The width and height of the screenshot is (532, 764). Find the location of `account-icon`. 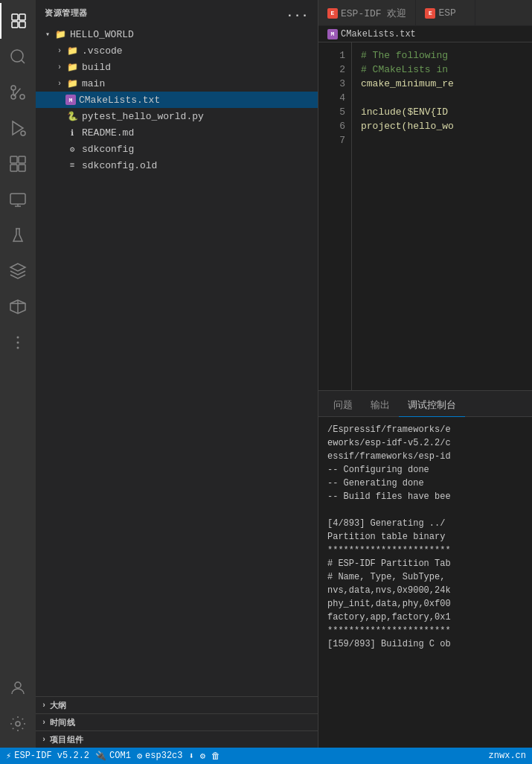

account-icon is located at coordinates (18, 688).